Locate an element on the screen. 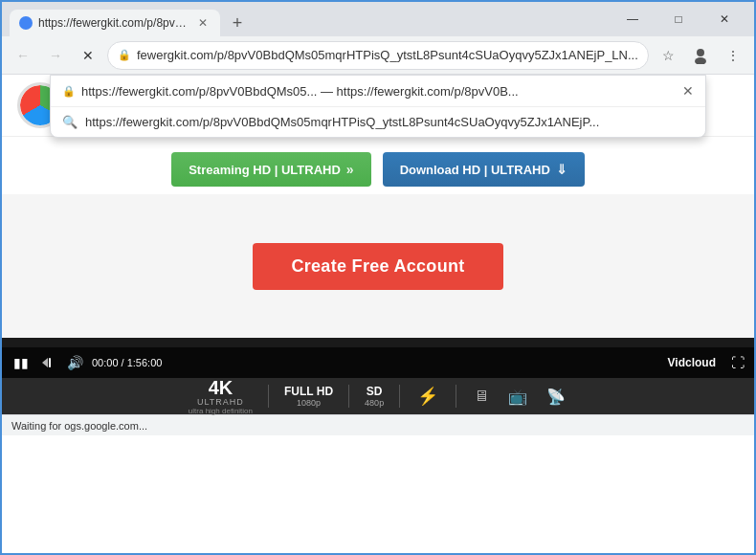  minimize-button: — is located at coordinates (633, 19).